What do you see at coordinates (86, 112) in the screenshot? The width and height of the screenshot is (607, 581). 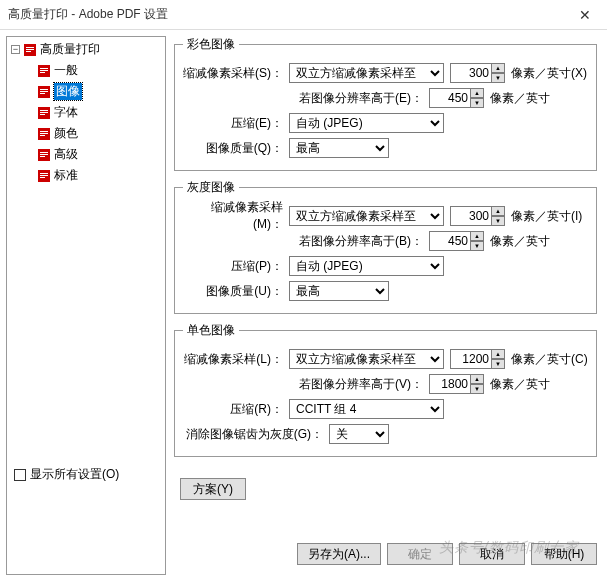 I see `tree-item-2: 字体` at bounding box center [86, 112].